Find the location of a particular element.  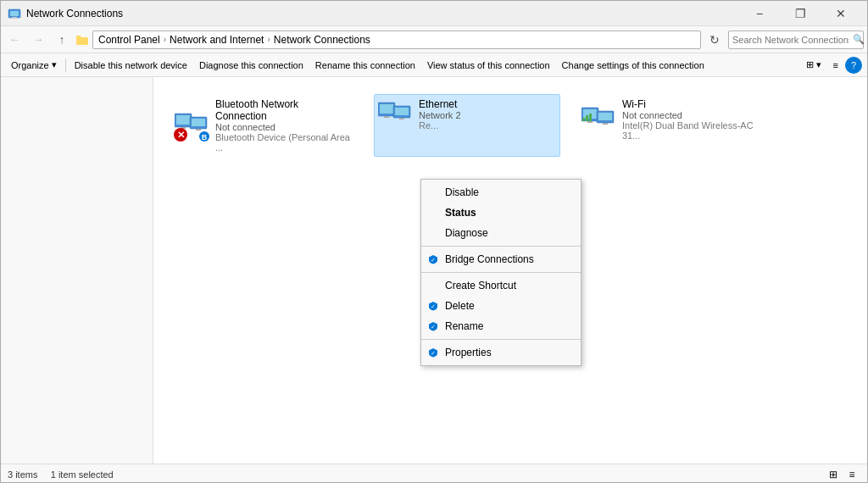

view-list-button: ≡ is located at coordinates (836, 65).